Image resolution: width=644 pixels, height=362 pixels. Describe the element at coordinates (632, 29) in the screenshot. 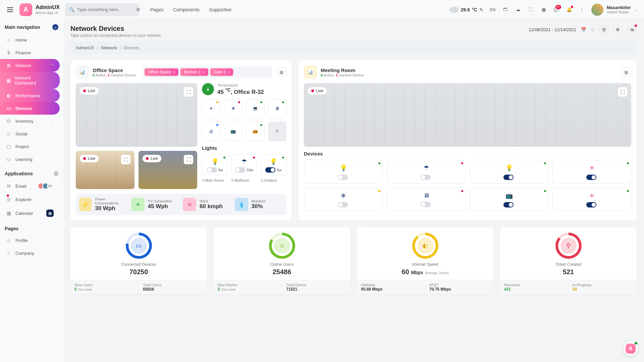

I see `cart-icon: 🛍` at that location.